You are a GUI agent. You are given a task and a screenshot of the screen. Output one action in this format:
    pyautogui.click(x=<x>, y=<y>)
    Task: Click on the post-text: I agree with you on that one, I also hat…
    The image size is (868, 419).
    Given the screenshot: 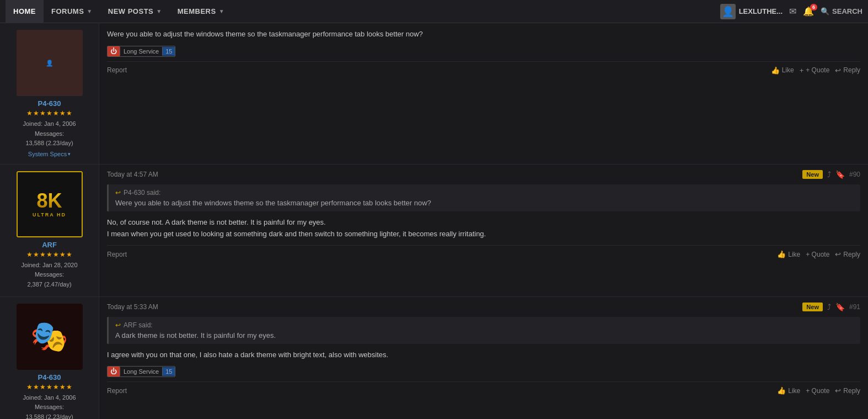 What is the action you would take?
    pyautogui.click(x=484, y=356)
    